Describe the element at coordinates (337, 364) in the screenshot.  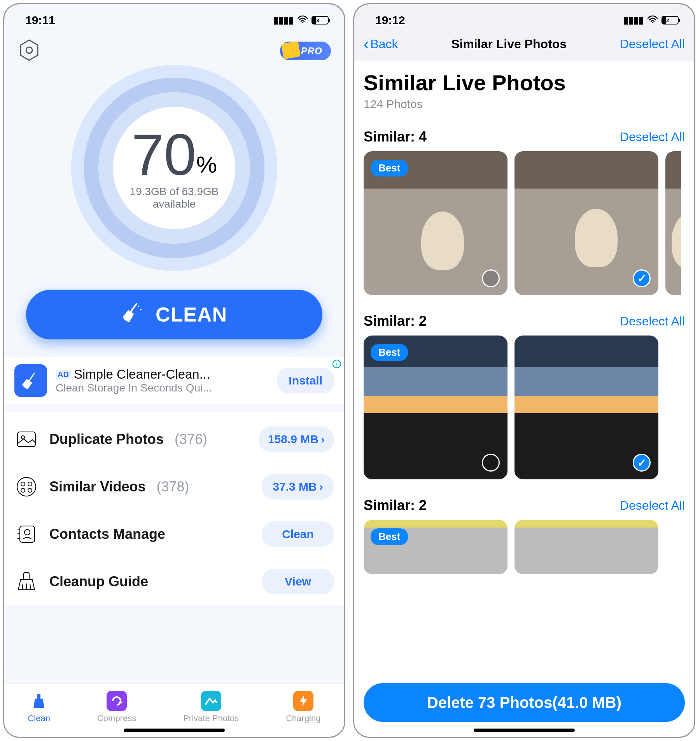
I see `ad-info-icon: i` at that location.